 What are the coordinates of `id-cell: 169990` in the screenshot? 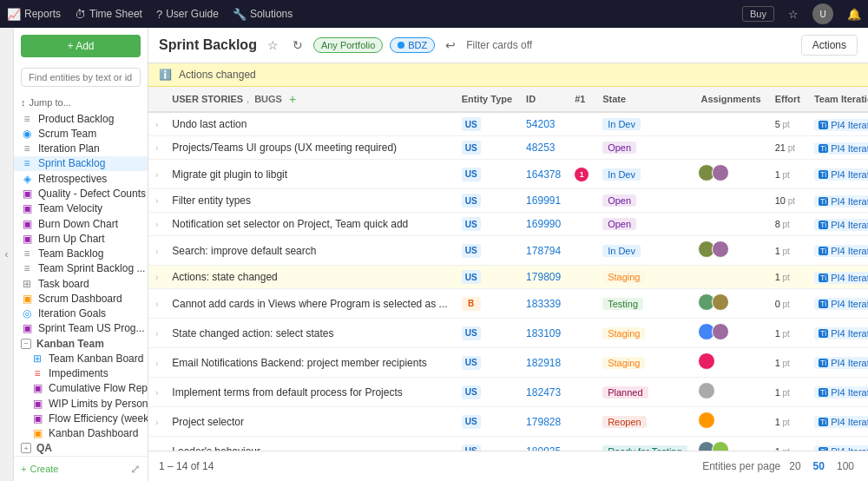 It's located at (543, 224).